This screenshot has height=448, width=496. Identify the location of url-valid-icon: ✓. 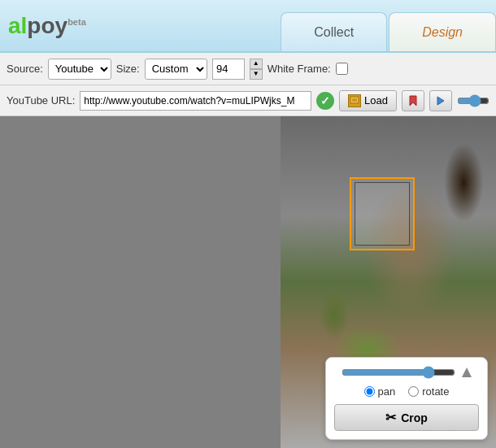
(325, 101).